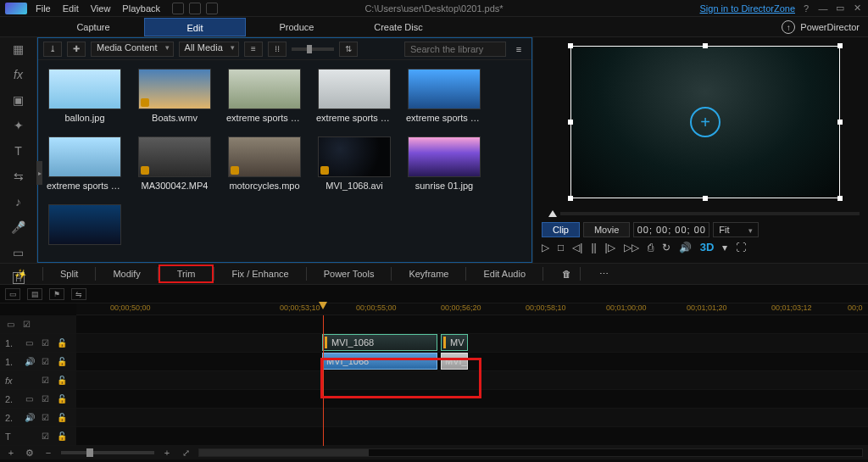 The image size is (868, 462). Describe the element at coordinates (108, 453) in the screenshot. I see `zoom-slider` at that location.